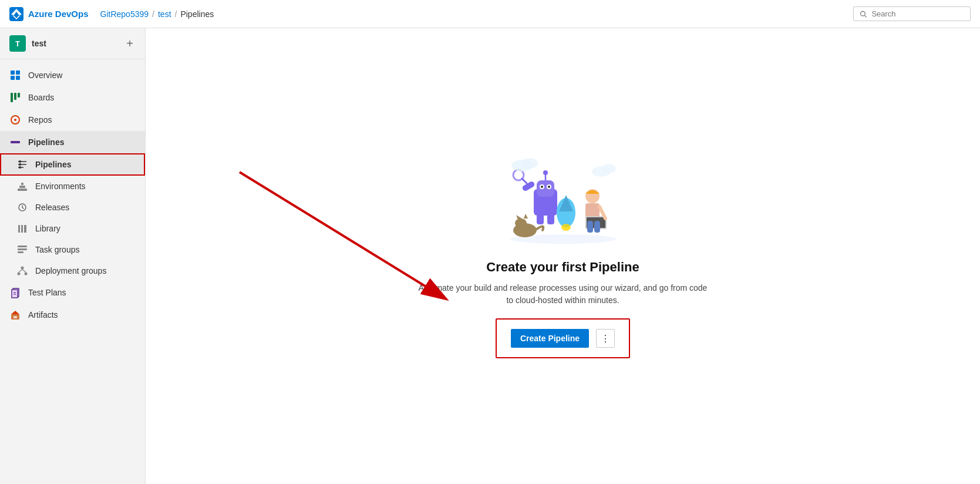 The image size is (980, 484). Describe the element at coordinates (918, 14) in the screenshot. I see `search-input` at that location.